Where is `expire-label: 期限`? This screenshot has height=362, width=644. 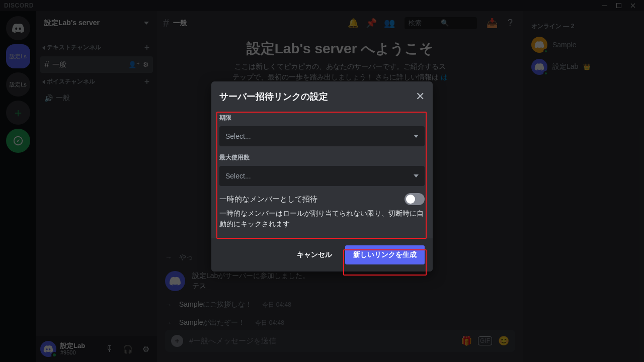 expire-label: 期限 is located at coordinates (322, 118).